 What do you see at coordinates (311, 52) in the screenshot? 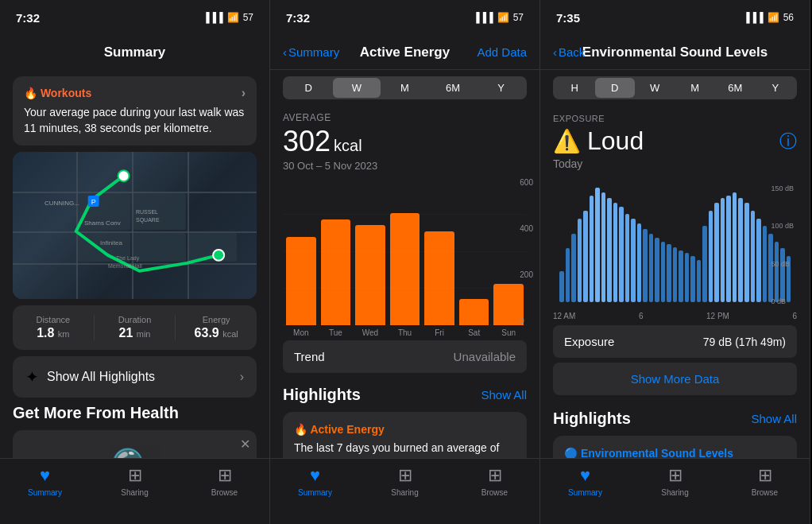
I see `nav-back-2: ‹ Summary` at bounding box center [311, 52].